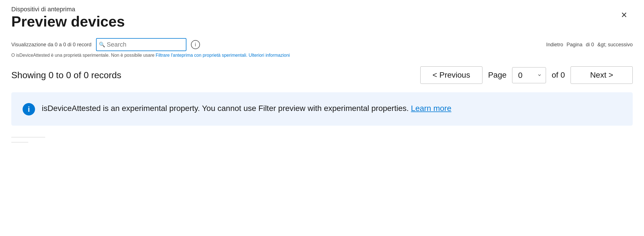  Describe the element at coordinates (322, 55) in the screenshot. I see `small-info-message: O isDeviceAttested è una proprietà speri…` at that location.